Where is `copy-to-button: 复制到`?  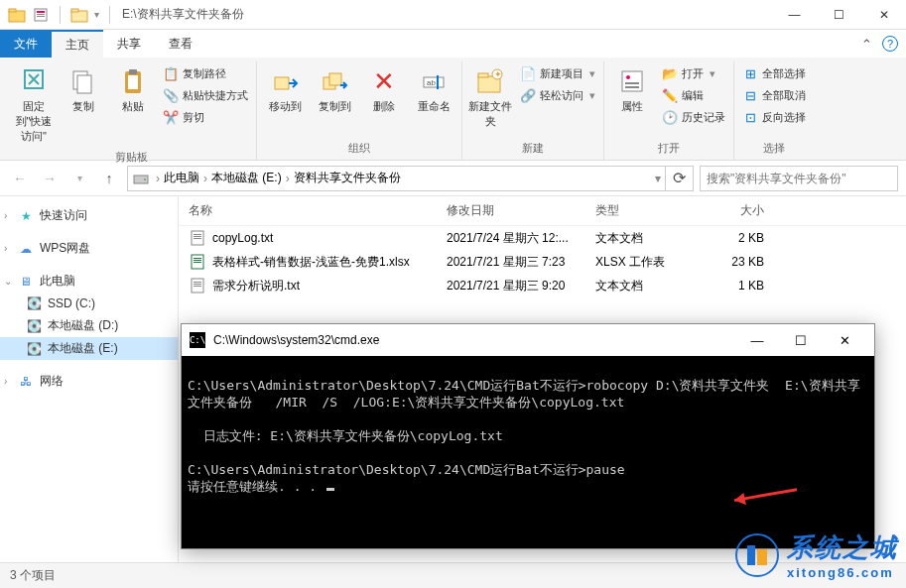 copy-to-button: 复制到 is located at coordinates (334, 89).